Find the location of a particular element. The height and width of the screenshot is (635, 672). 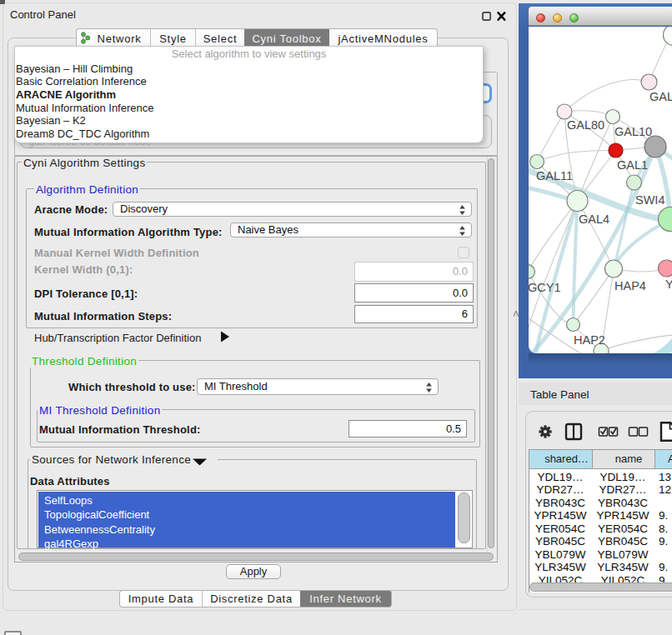

svg-text: GAL1 is located at coordinates (632, 165).